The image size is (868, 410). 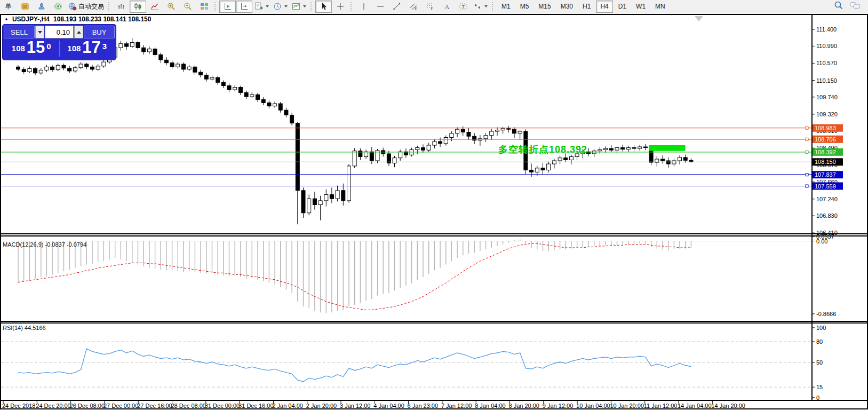 What do you see at coordinates (819, 362) in the screenshot?
I see `svg-text: 50` at bounding box center [819, 362].